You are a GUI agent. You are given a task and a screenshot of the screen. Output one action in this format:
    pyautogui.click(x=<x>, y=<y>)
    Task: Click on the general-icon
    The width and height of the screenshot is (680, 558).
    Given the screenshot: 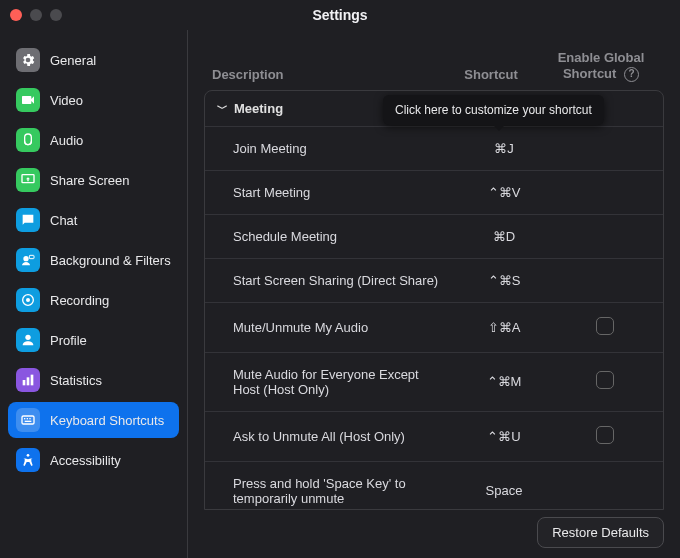 What is the action you would take?
    pyautogui.click(x=28, y=60)
    